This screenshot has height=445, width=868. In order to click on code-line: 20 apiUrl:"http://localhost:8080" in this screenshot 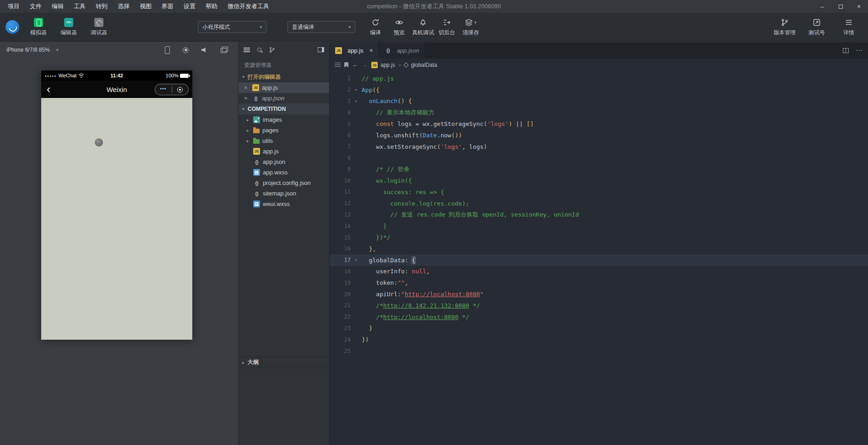, I will do `click(599, 294)`.